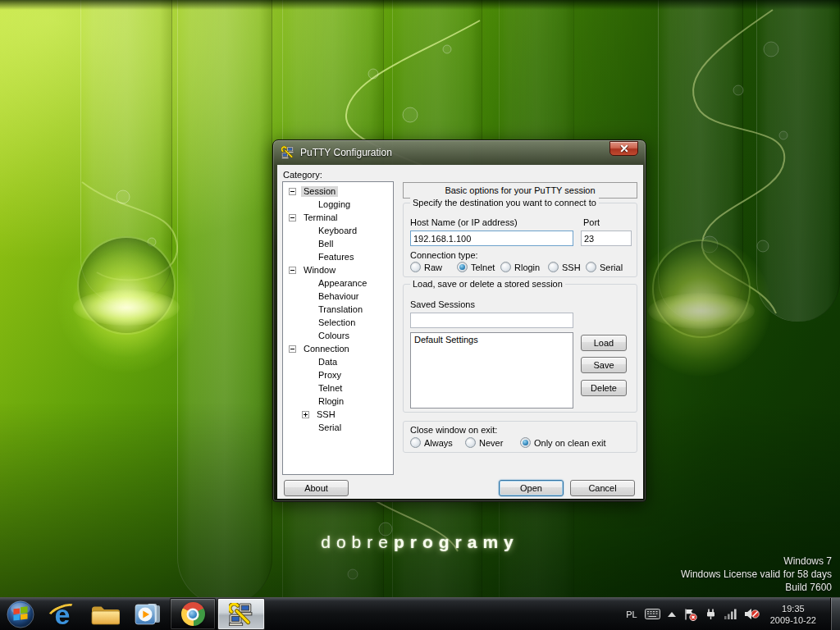 This screenshot has height=630, width=840. I want to click on about-button: About, so click(317, 488).